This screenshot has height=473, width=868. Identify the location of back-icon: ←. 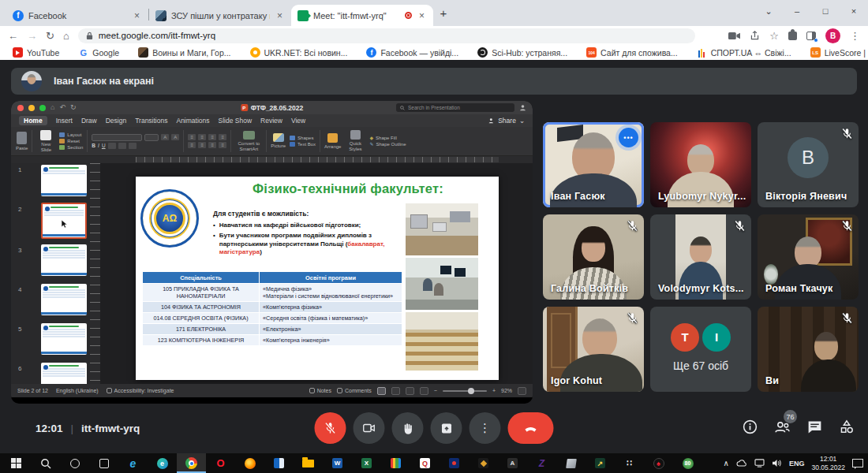
(13, 36).